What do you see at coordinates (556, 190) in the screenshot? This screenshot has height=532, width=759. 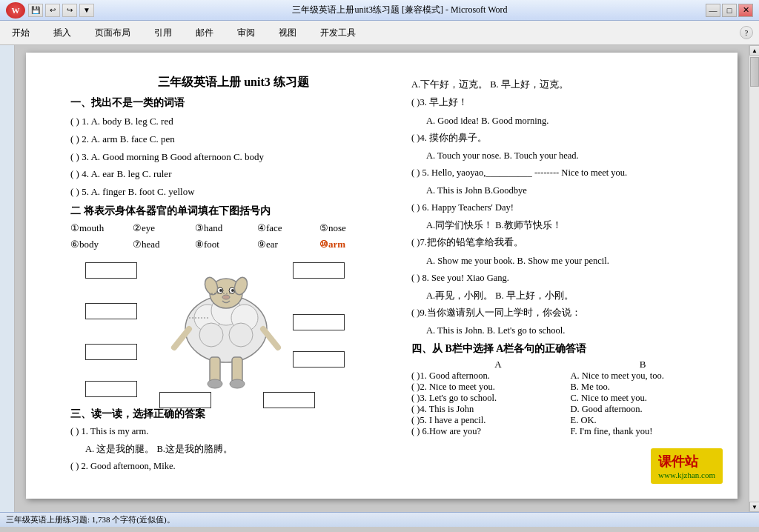 I see `r-q5a: A. This is John B.Goodbye` at bounding box center [556, 190].